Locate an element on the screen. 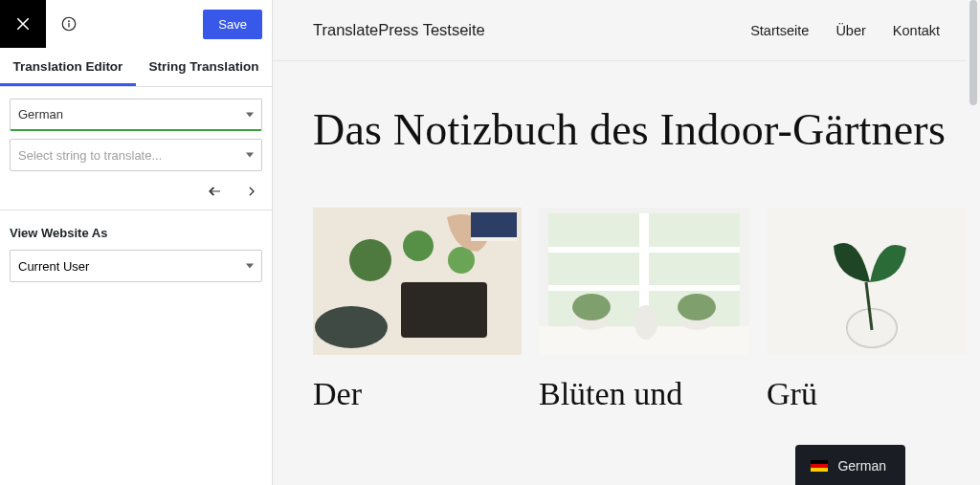  window-plants-image is located at coordinates (644, 281).